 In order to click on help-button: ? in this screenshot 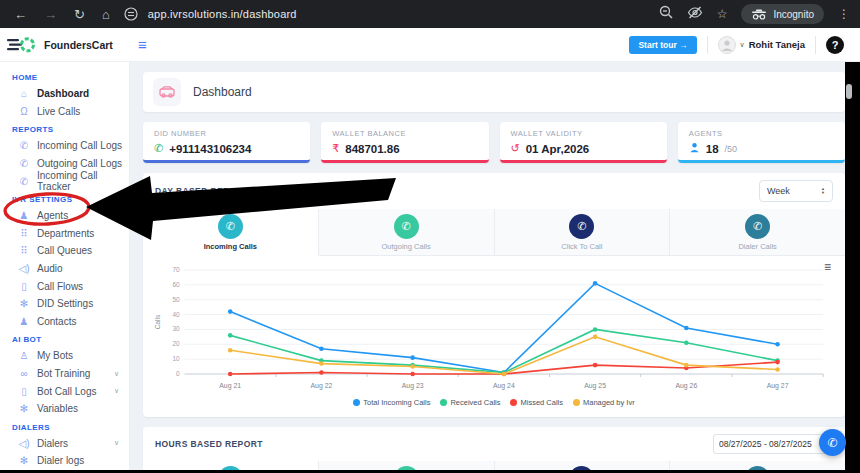, I will do `click(835, 45)`.